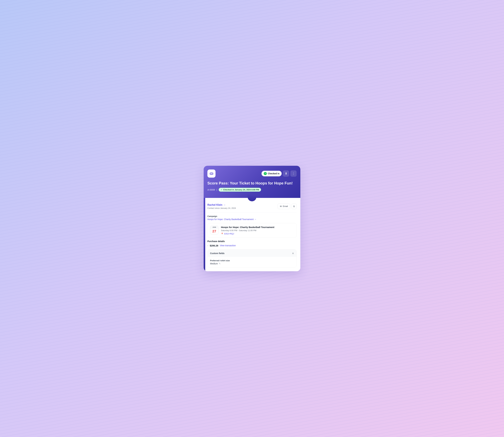  What do you see at coordinates (252, 216) in the screenshot?
I see `campaign-label: Campaign` at bounding box center [252, 216].